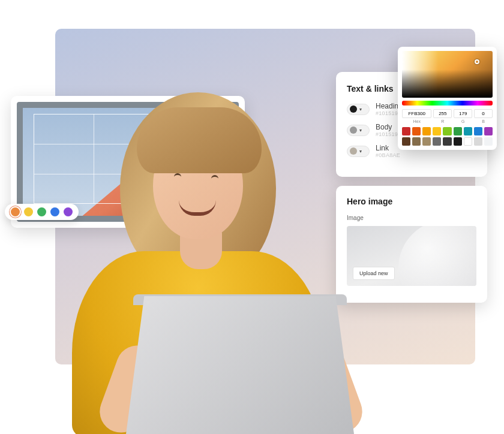  What do you see at coordinates (353, 130) in the screenshot?
I see `body-color-dot` at bounding box center [353, 130].